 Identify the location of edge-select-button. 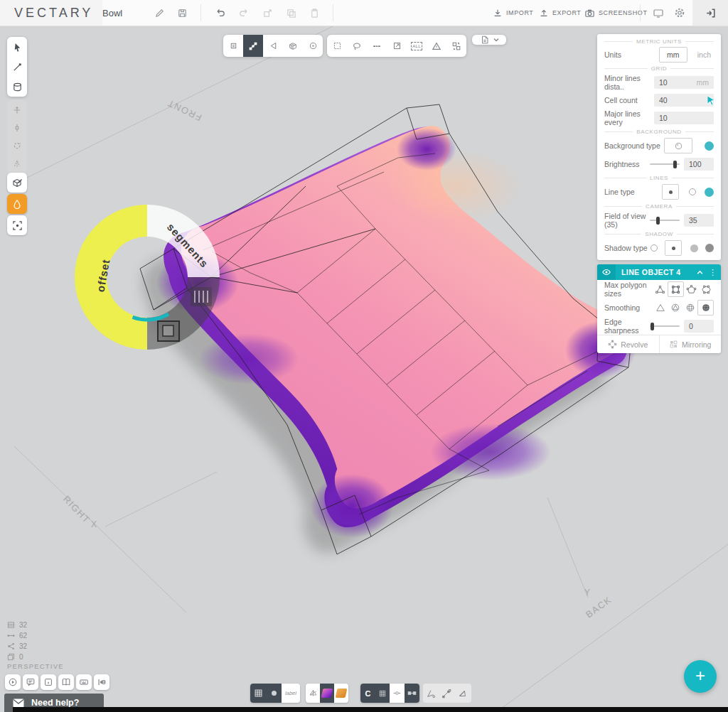
(377, 45).